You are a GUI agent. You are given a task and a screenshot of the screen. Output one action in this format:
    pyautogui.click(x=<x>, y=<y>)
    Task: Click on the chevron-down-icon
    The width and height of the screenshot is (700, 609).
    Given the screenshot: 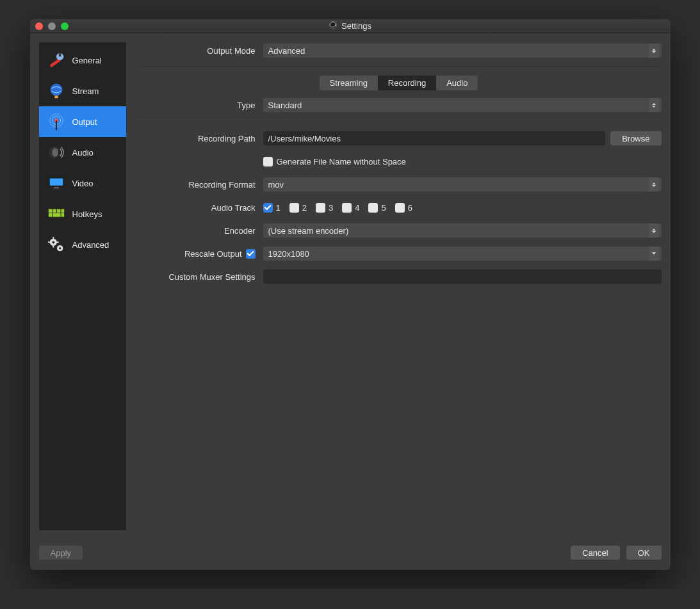 What is the action you would take?
    pyautogui.click(x=654, y=254)
    